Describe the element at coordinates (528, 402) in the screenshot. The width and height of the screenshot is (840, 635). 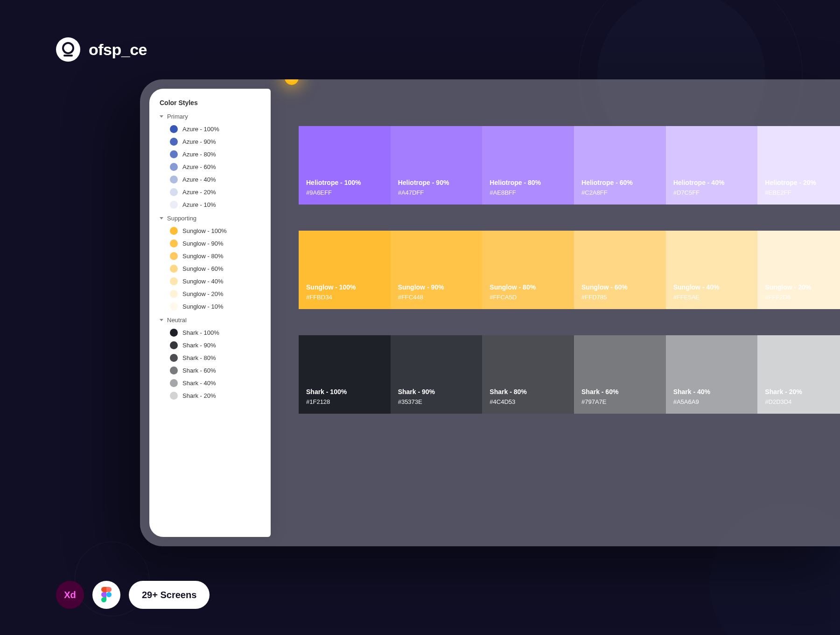
I see `swatch-hex: #4C4D53` at that location.